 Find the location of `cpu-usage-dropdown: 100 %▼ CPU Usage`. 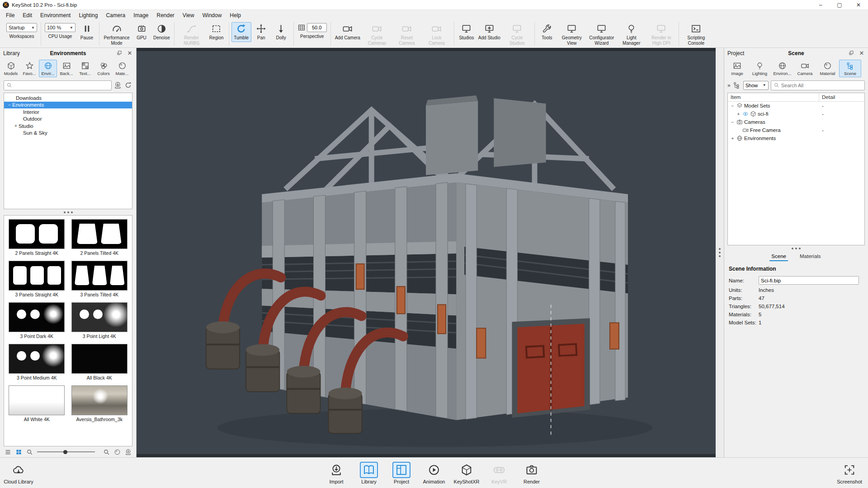

cpu-usage-dropdown: 100 %▼ CPU Usage is located at coordinates (60, 31).